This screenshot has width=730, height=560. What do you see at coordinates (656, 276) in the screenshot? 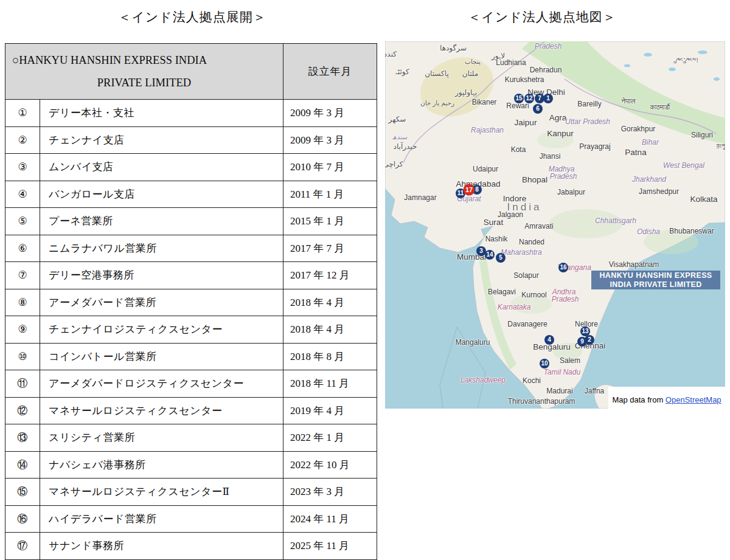
I see `company-overlay-line1: HANKYU HANSHIN EXPRESS` at bounding box center [656, 276].